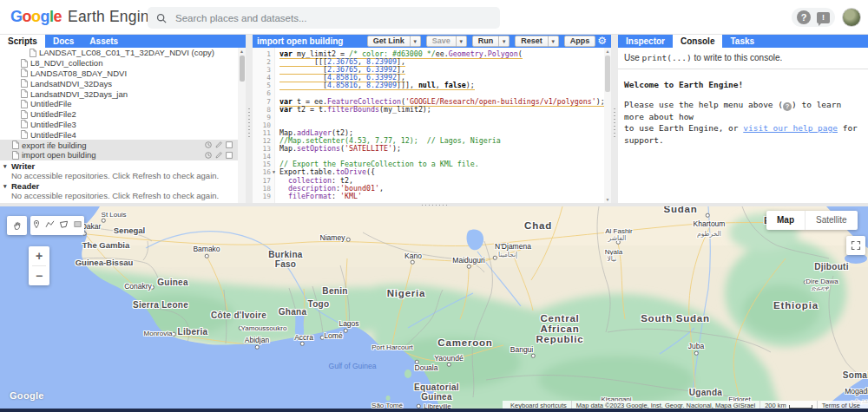 Image resolution: width=868 pixels, height=412 pixels. What do you see at coordinates (445, 149) in the screenshot?
I see `code-line: Map.setOptions('SATELLITE');` at bounding box center [445, 149].